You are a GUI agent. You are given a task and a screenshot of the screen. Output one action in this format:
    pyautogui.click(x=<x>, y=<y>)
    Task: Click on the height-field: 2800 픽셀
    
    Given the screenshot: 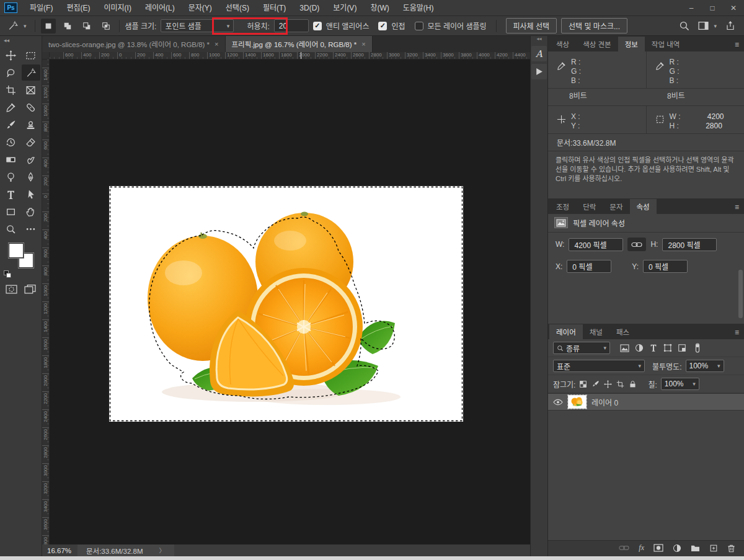 What is the action you would take?
    pyautogui.click(x=689, y=244)
    